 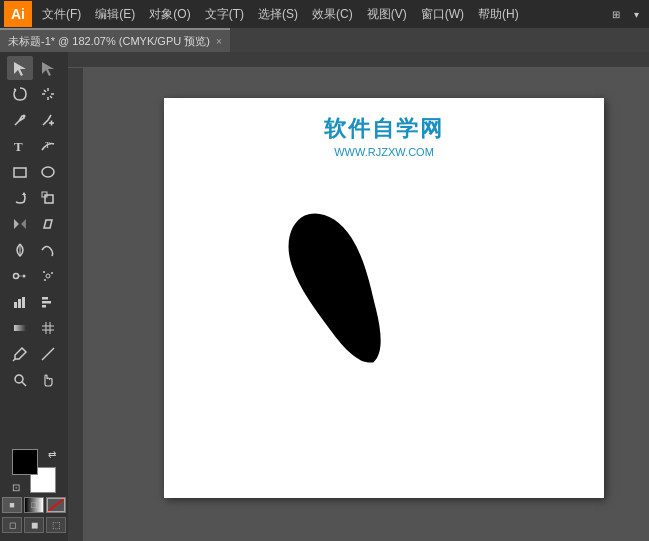 What do you see at coordinates (498, 14) in the screenshot?
I see `menu-help: 帮助(H)` at bounding box center [498, 14].